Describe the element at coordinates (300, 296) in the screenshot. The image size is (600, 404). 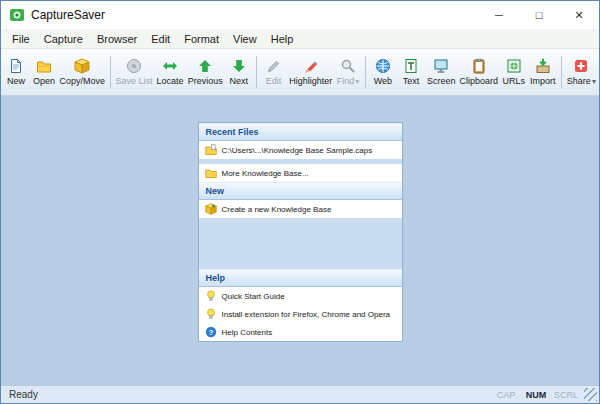
I see `quick-start-guide-item: Quick Start Guide` at that location.